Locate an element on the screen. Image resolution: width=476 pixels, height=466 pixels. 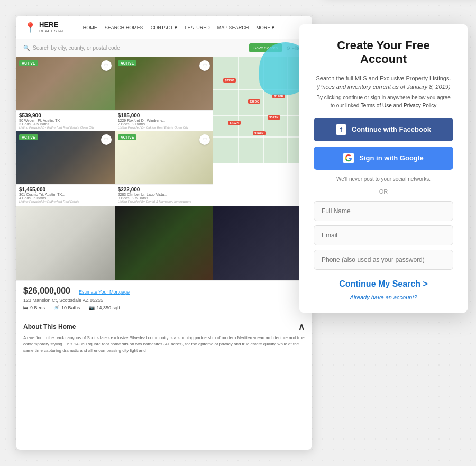
wine-cellar-photo is located at coordinates (262, 243).